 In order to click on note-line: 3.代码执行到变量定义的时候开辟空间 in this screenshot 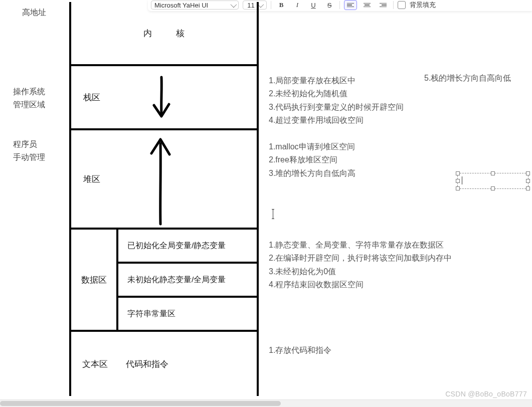, I will do `click(336, 107)`.